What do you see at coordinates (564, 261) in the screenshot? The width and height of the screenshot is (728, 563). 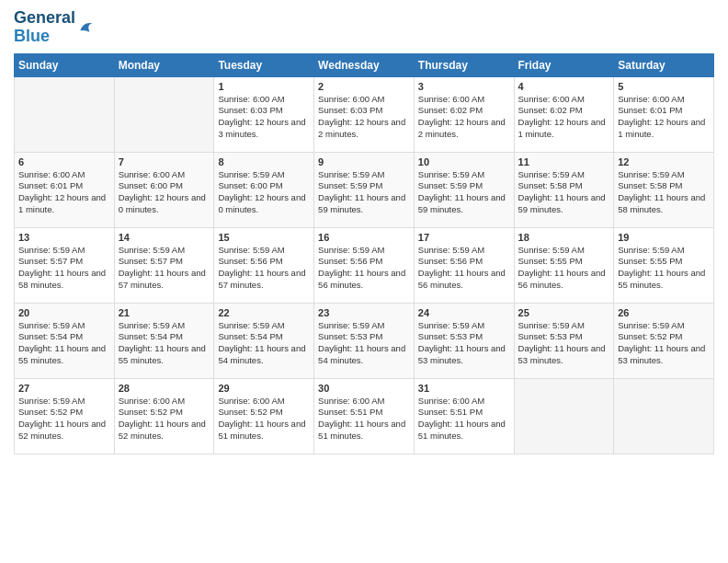 I see `day-detail: Sunset: 5:55 PM` at bounding box center [564, 261].